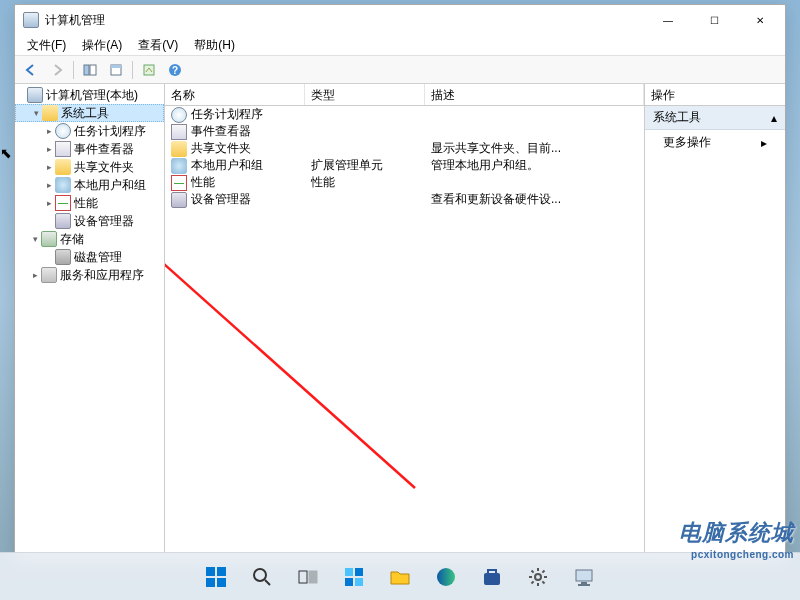 The image size is (800, 600). Describe the element at coordinates (72, 240) in the screenshot. I see `tree-label: 存储` at that location.